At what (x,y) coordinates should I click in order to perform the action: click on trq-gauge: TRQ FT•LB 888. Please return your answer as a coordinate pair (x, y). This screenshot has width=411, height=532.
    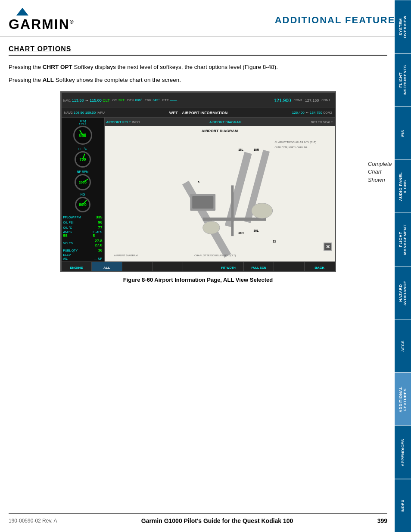
    Looking at the image, I should click on (83, 133).